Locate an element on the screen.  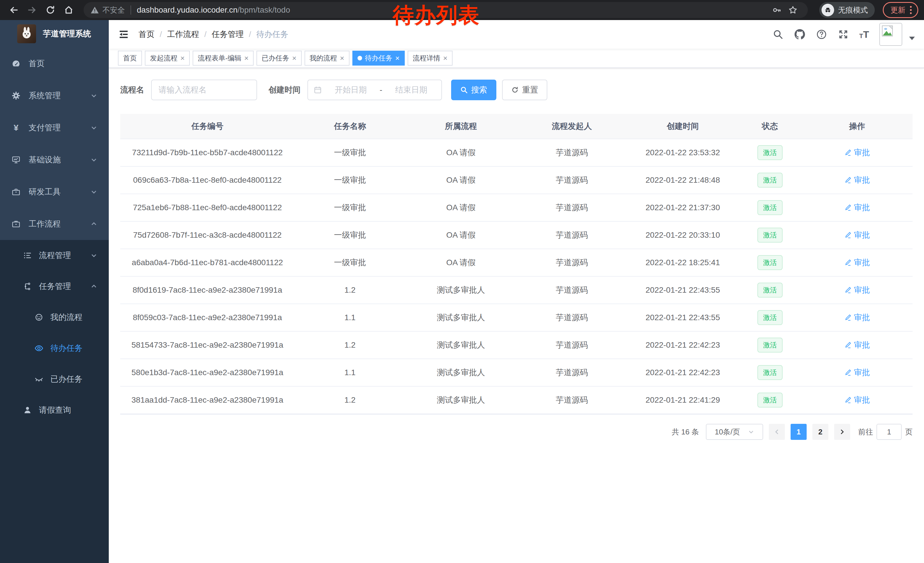
font-size-icon: TT is located at coordinates (864, 35).